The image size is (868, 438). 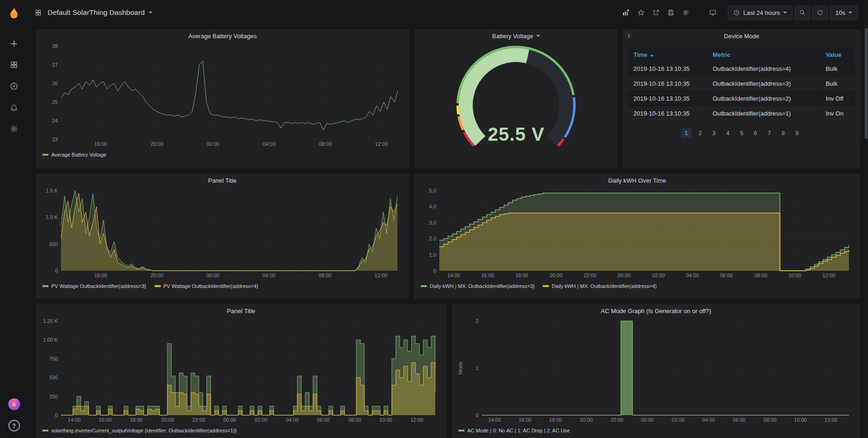 I want to click on legend-item: PV Wattage OutbackIdentifier(address=3), so click(x=94, y=286).